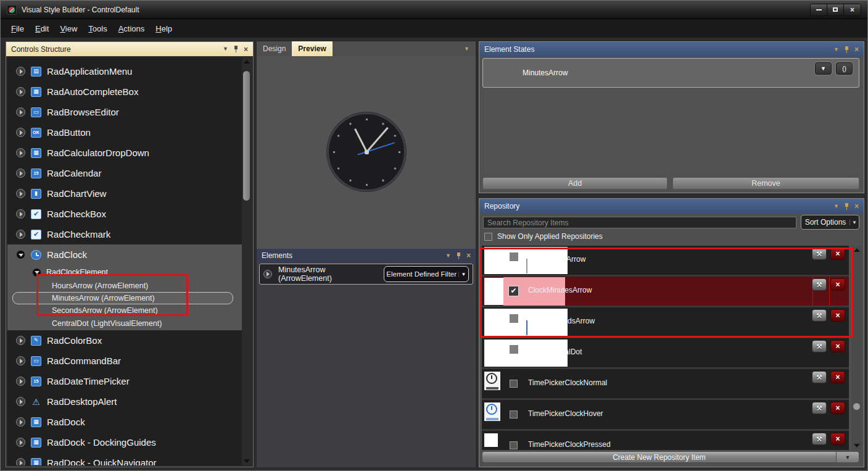  What do you see at coordinates (97, 28) in the screenshot?
I see `menu-tools: Tools` at bounding box center [97, 28].